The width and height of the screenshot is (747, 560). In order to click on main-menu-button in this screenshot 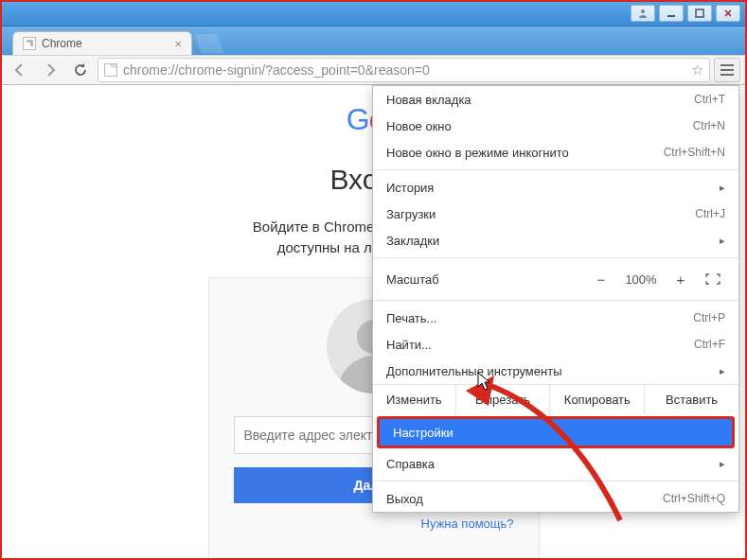, I will do `click(727, 70)`.